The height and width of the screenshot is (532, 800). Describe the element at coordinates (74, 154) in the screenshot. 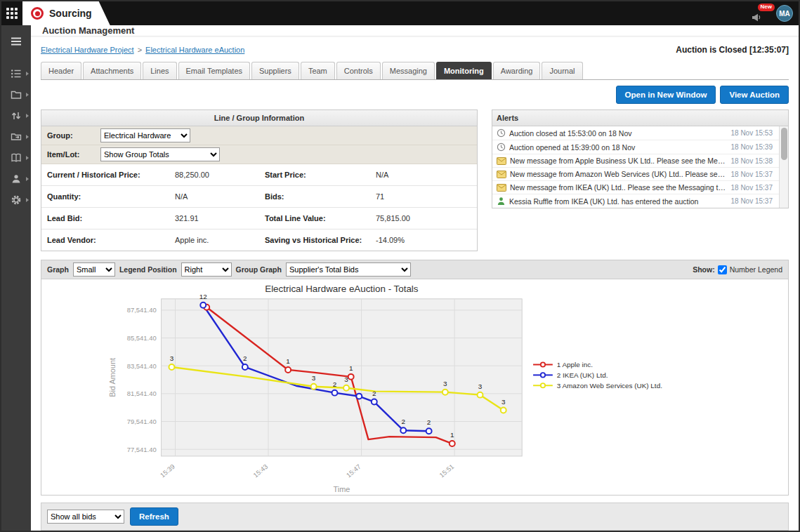

I see `item-lot-label: Item/Lot:` at that location.